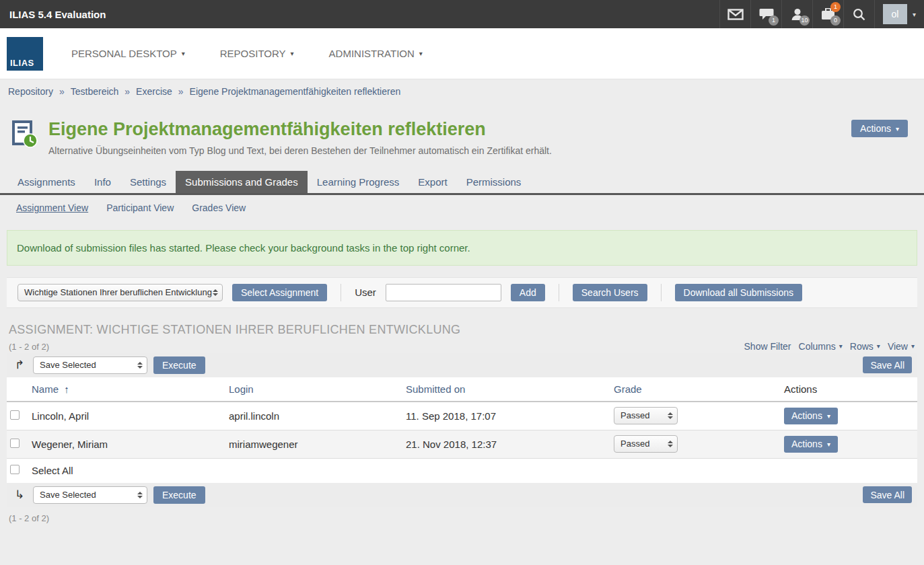 This screenshot has width=924, height=565. What do you see at coordinates (131, 444) in the screenshot?
I see `cell-name: Wegener, Miriam` at bounding box center [131, 444].